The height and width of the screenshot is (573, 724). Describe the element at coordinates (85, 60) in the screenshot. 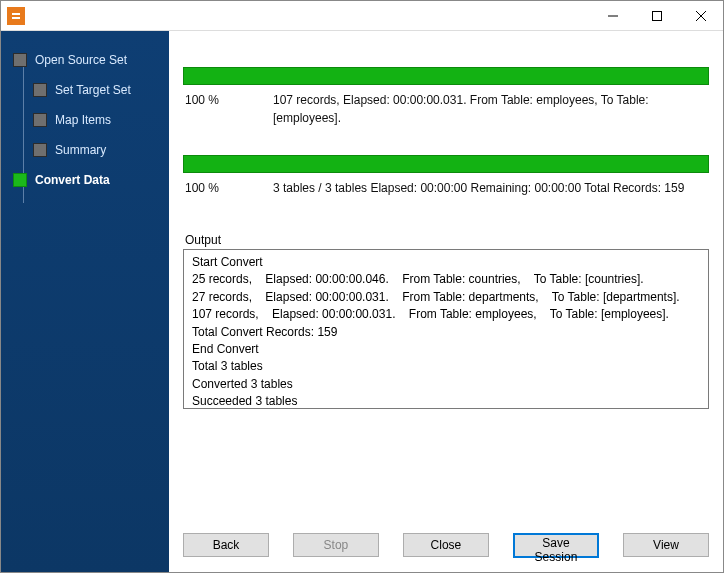

I see `step-open-source-set: Open Source Set` at that location.